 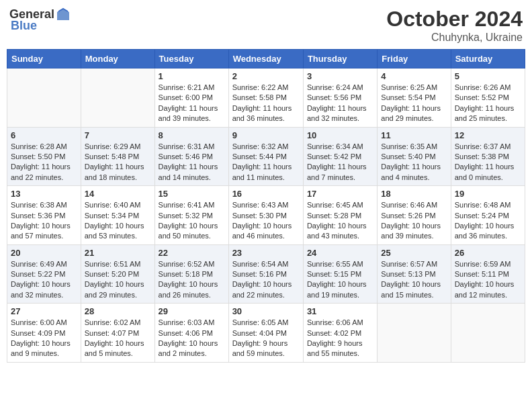 What do you see at coordinates (488, 103) in the screenshot?
I see `day-info: Sunrise: 6:26 AM Sunset: 5:52 PM Dayligh…` at bounding box center [488, 103].